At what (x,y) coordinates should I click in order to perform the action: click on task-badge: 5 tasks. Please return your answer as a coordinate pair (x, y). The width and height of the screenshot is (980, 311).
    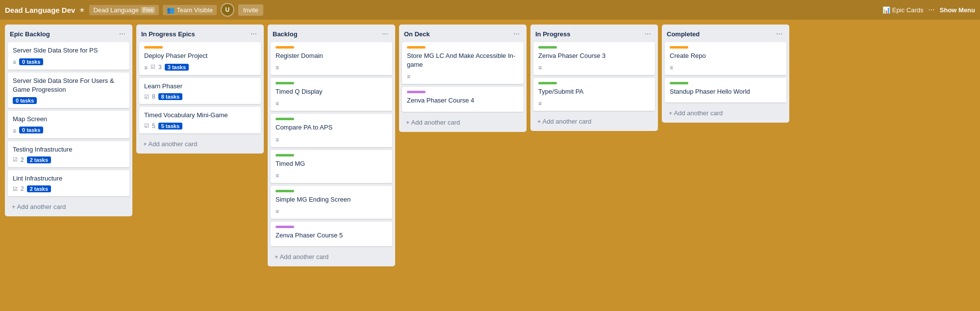
    Looking at the image, I should click on (171, 126).